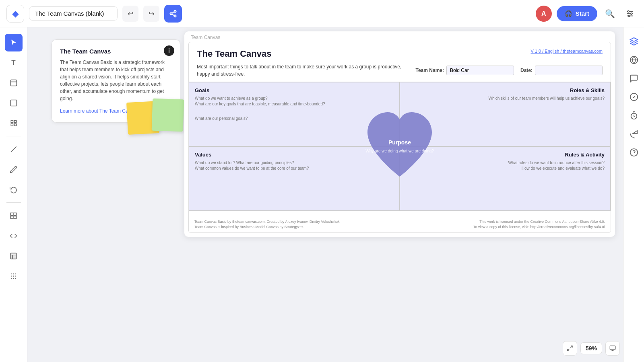 This screenshot has height=362, width=644. I want to click on user-avatar: A, so click(544, 14).